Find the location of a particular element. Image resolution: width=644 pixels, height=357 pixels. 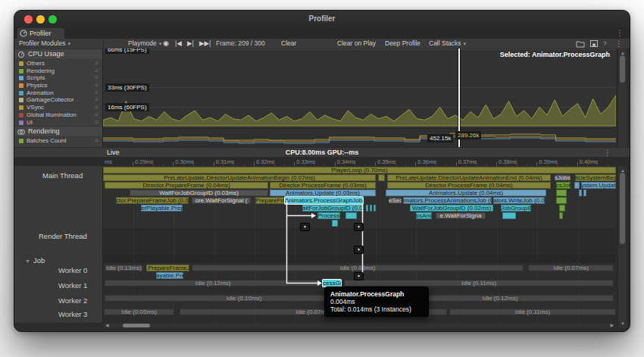

idle-span: Idle (0.08ms) is located at coordinates (358, 268).